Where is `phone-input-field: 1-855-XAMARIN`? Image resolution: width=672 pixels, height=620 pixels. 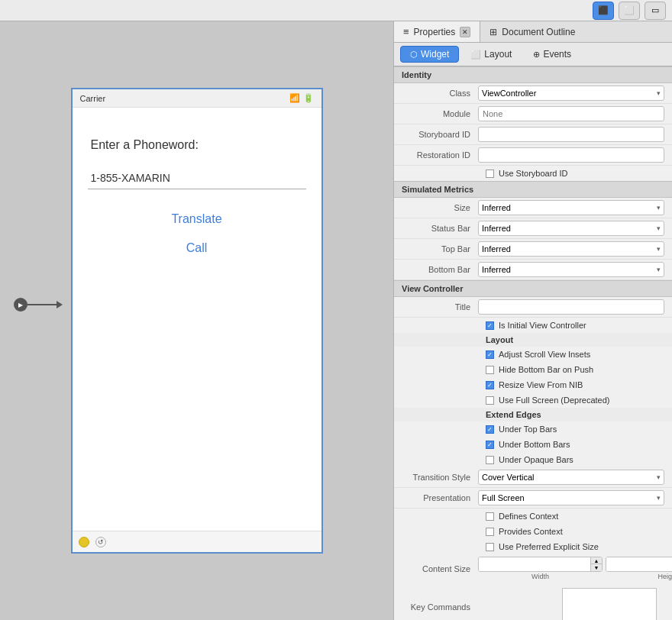
phone-input-field: 1-855-XAMARIN is located at coordinates (197, 179).